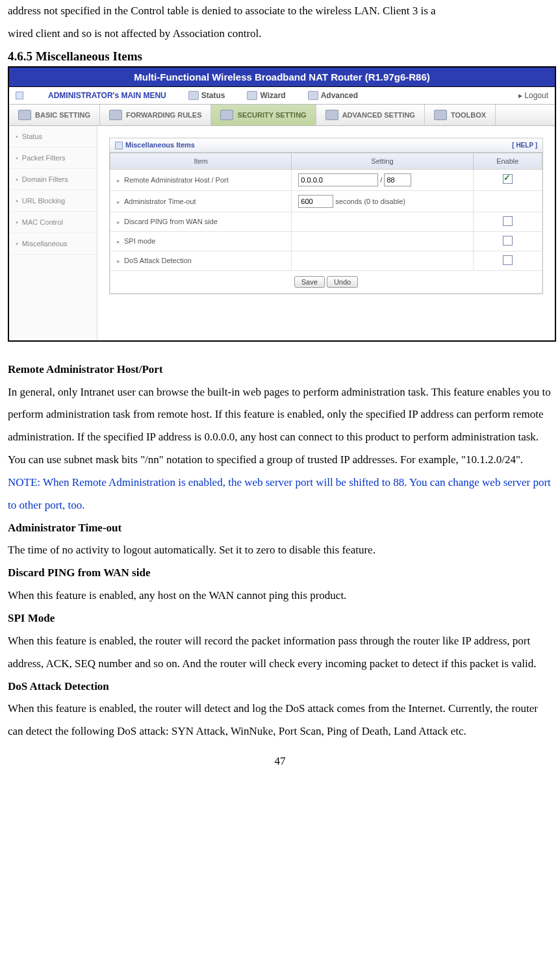  What do you see at coordinates (508, 260) in the screenshot?
I see `dos-detection-enable-checkbox` at bounding box center [508, 260].